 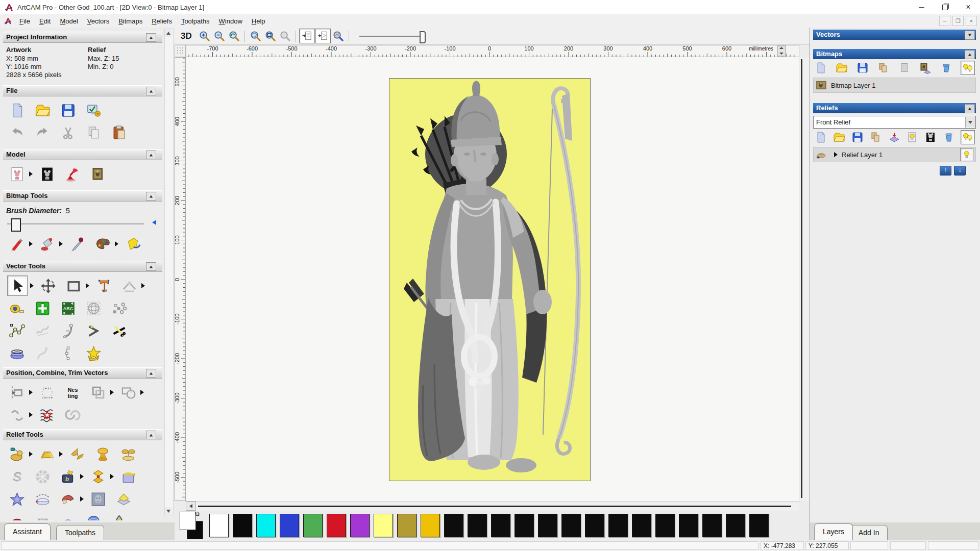 I want to click on collapse-project-info-button, so click(x=151, y=38).